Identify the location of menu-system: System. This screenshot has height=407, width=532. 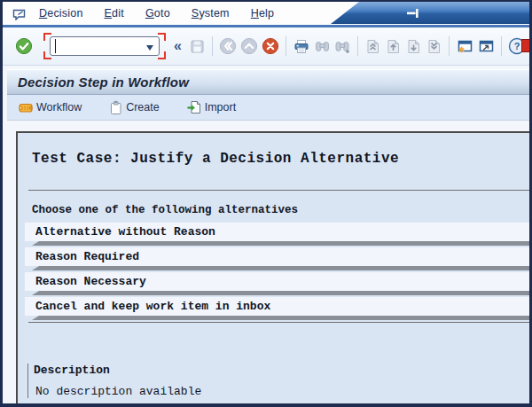
(211, 13).